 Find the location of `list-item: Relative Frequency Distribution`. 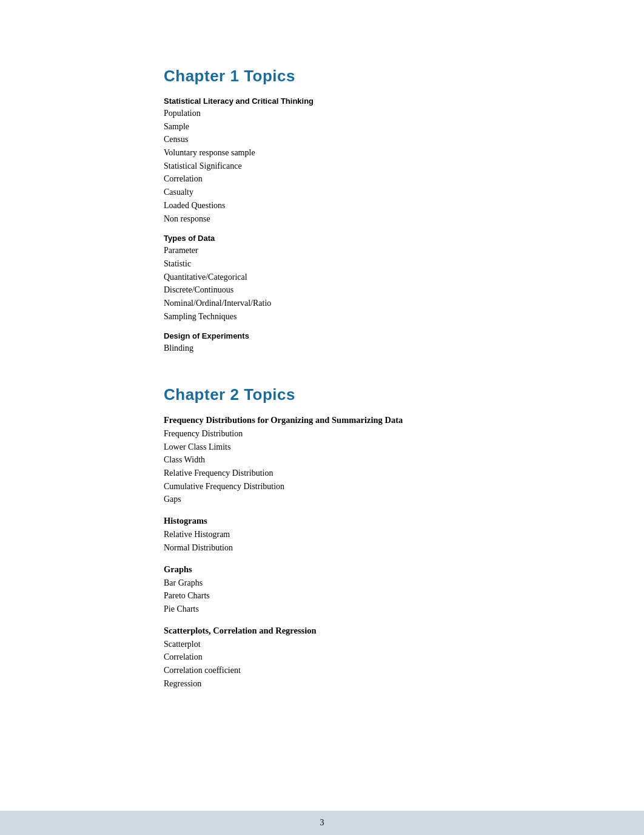

list-item: Relative Frequency Distribution is located at coordinates (343, 473).